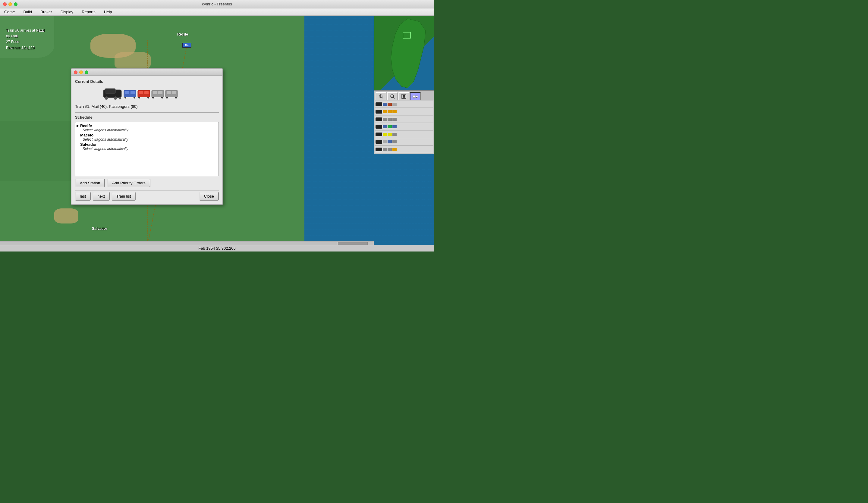 The height and width of the screenshot is (503, 868). What do you see at coordinates (105, 196) in the screenshot?
I see `nav-buttons-left: last next Train list` at bounding box center [105, 196].